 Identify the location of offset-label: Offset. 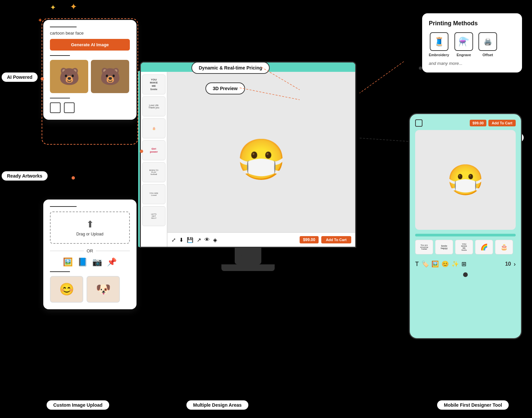
(488, 55).